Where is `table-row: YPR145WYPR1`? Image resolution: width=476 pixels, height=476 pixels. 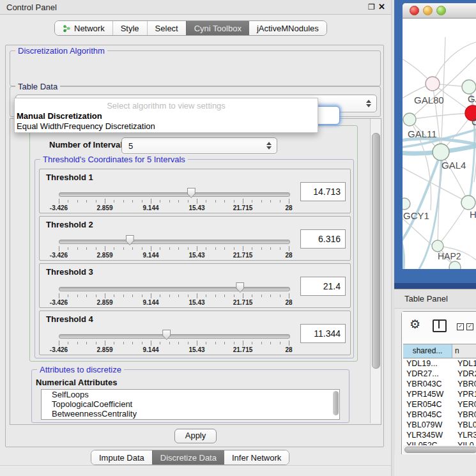
table-row: YPR145WYPR1 is located at coordinates (440, 394).